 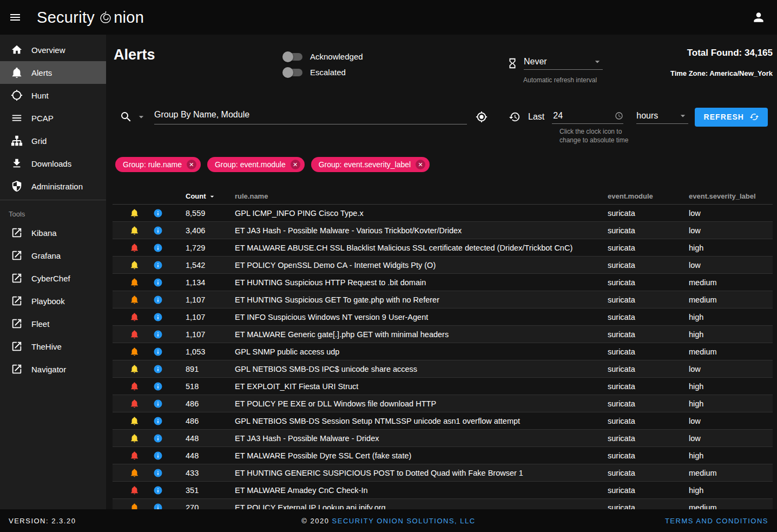 I want to click on sidebar-item-cyberchef: CyberChef, so click(x=53, y=278).